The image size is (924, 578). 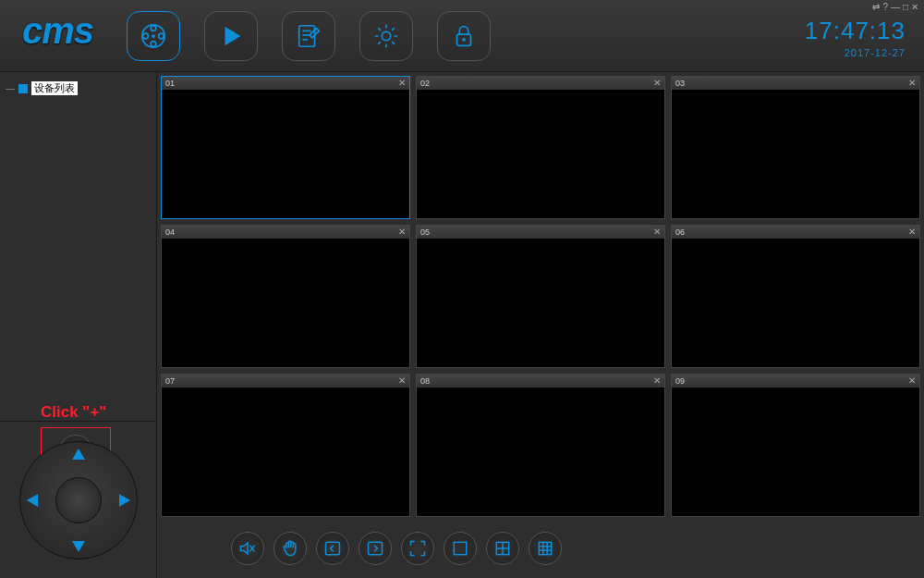 I want to click on video-cell: 05 ✕, so click(x=541, y=296).